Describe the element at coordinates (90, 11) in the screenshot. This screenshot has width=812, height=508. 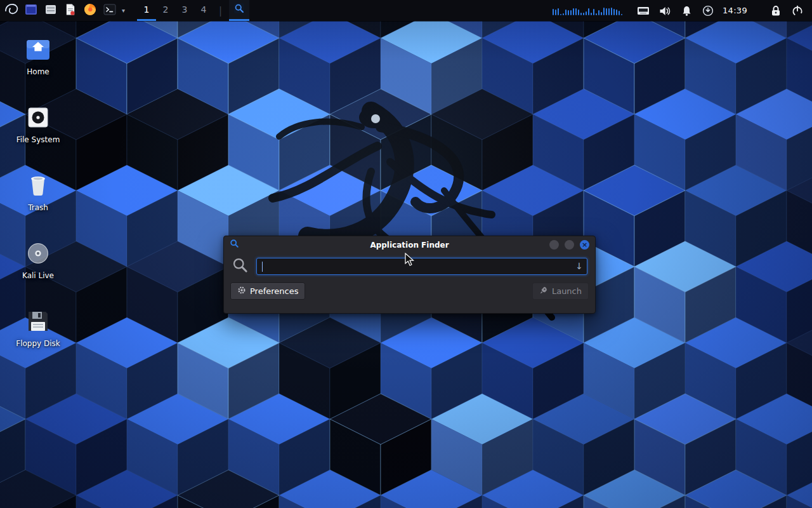
I see `firefox-icon` at that location.